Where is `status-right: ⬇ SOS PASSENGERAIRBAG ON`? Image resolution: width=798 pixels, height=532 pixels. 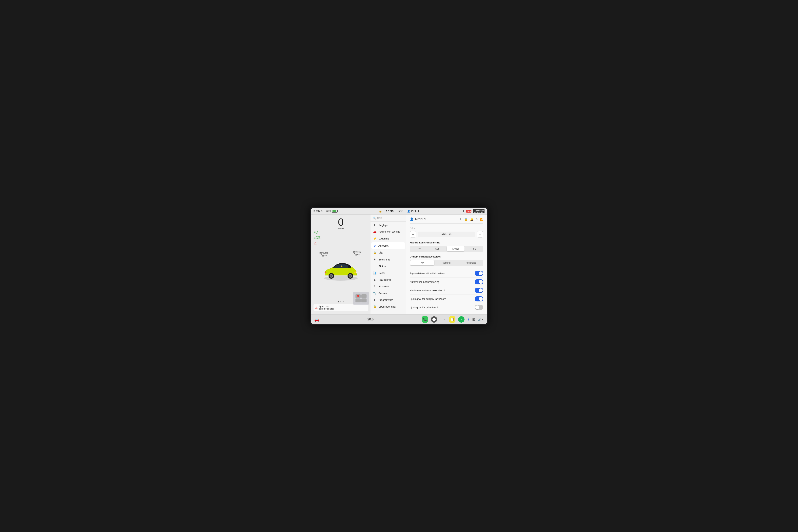 status-right: ⬇ SOS PASSENGERAIRBAG ON is located at coordinates (456, 211).